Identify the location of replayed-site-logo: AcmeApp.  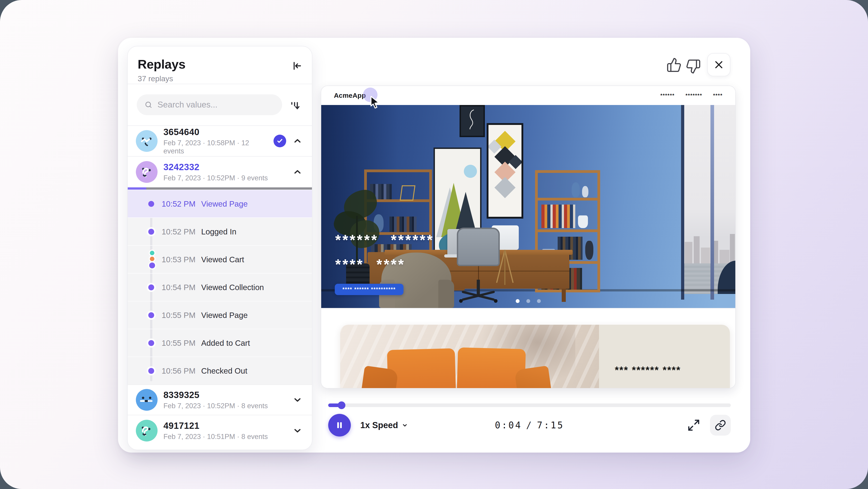
(350, 96).